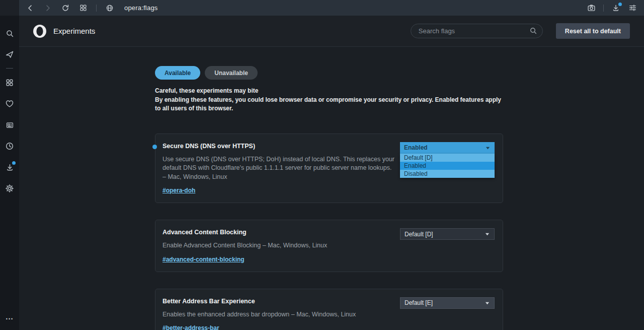 The height and width of the screenshot is (330, 644). What do you see at coordinates (419, 303) in the screenshot?
I see `flag-dropdown-value: Default [E]` at bounding box center [419, 303].